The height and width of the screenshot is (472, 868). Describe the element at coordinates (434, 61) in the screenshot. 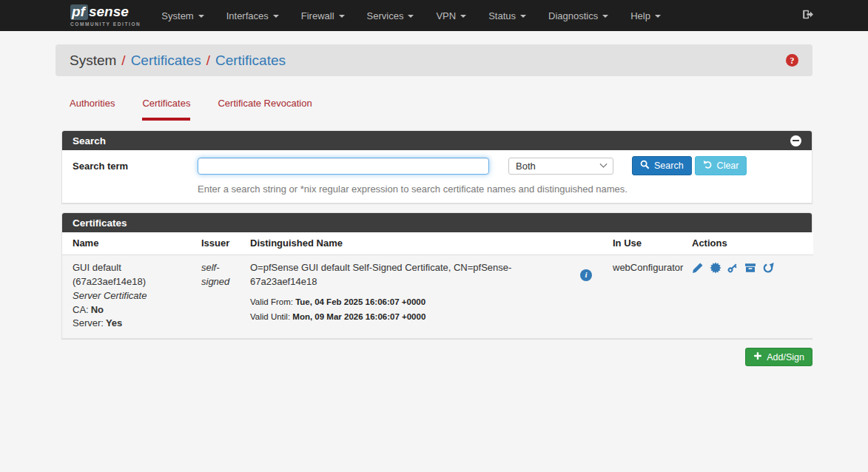

I see `page-header-bar: System/Certificates/Certificates ?` at that location.